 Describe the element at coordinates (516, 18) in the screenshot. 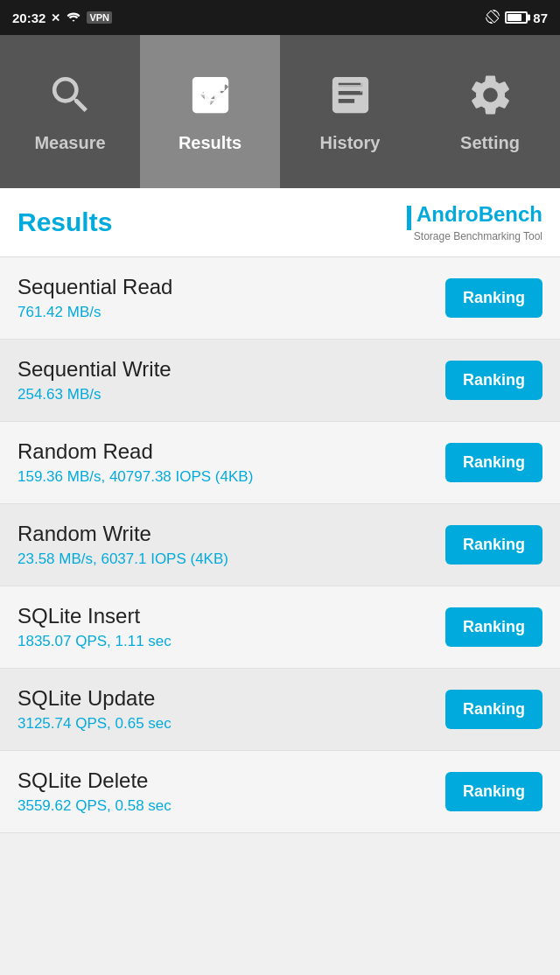

I see `status-bar-right: 87` at that location.